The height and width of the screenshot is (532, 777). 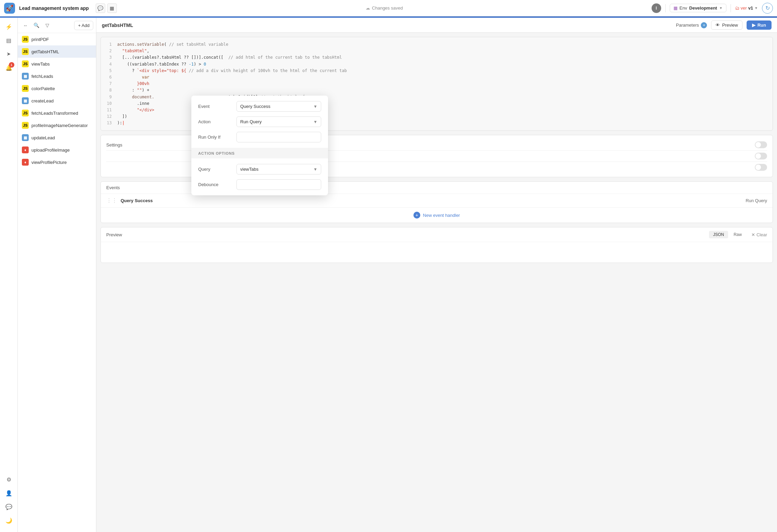 What do you see at coordinates (9, 54) in the screenshot?
I see `sidebar-item-send: ➤` at bounding box center [9, 54].